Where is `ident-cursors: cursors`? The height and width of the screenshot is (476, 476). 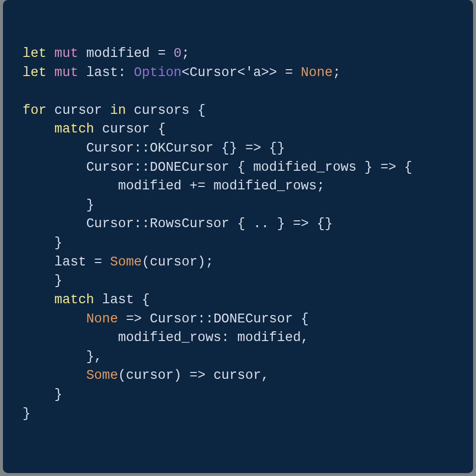
ident-cursors: cursors is located at coordinates (162, 110).